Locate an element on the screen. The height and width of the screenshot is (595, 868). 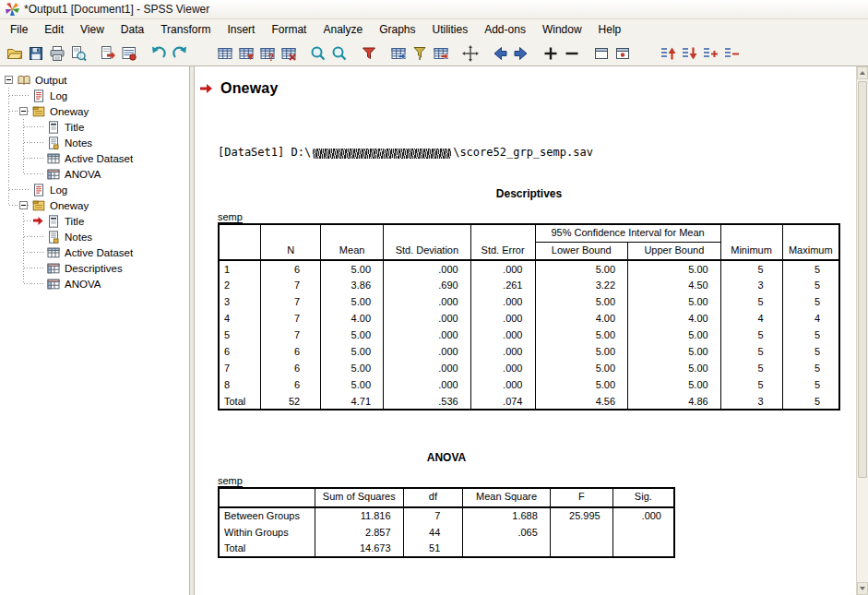
outline-item-descriptives: Descriptives is located at coordinates (96, 268).